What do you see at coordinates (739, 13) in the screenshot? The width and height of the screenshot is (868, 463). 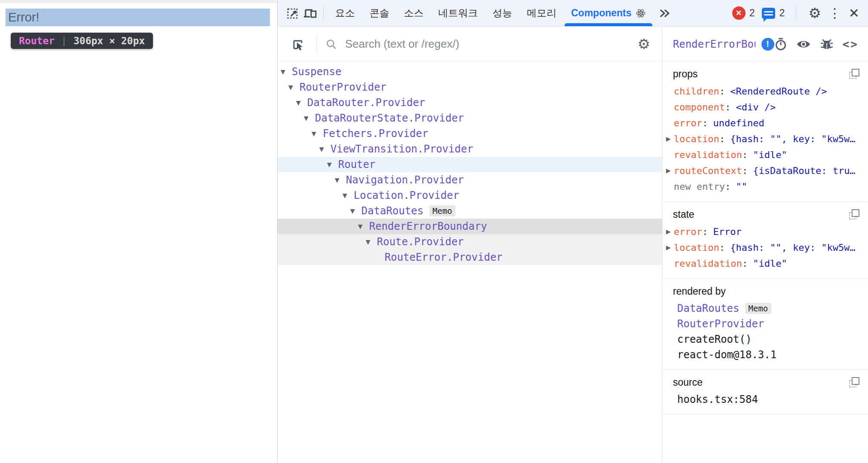 I see `error-icon: ✕` at bounding box center [739, 13].